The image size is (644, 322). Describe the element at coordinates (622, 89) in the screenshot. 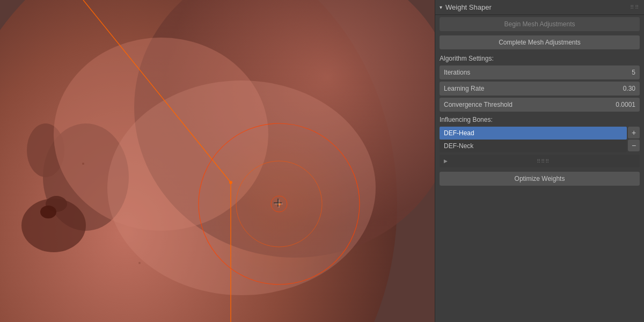

I see `learning-rate-value: 0.30` at that location.